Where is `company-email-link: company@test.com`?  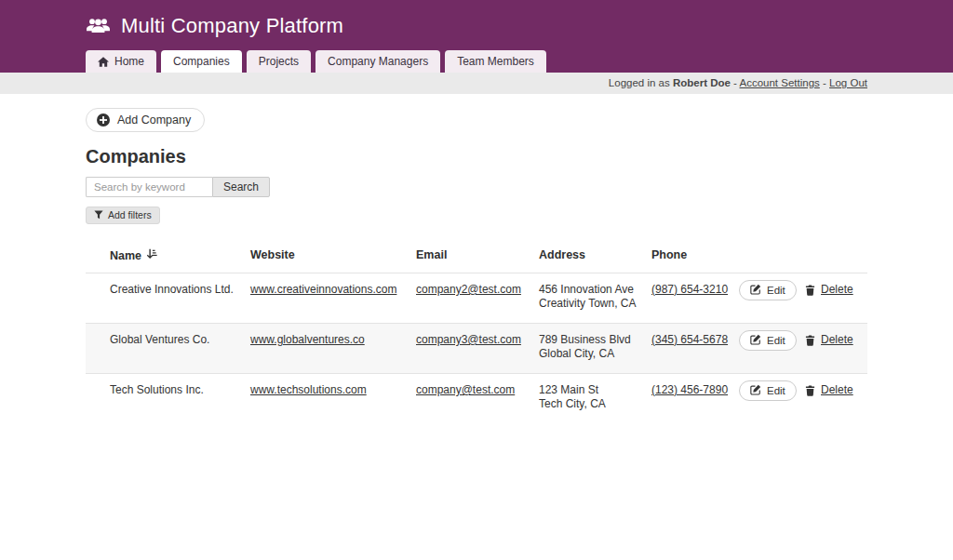 company-email-link: company@test.com is located at coordinates (465, 390).